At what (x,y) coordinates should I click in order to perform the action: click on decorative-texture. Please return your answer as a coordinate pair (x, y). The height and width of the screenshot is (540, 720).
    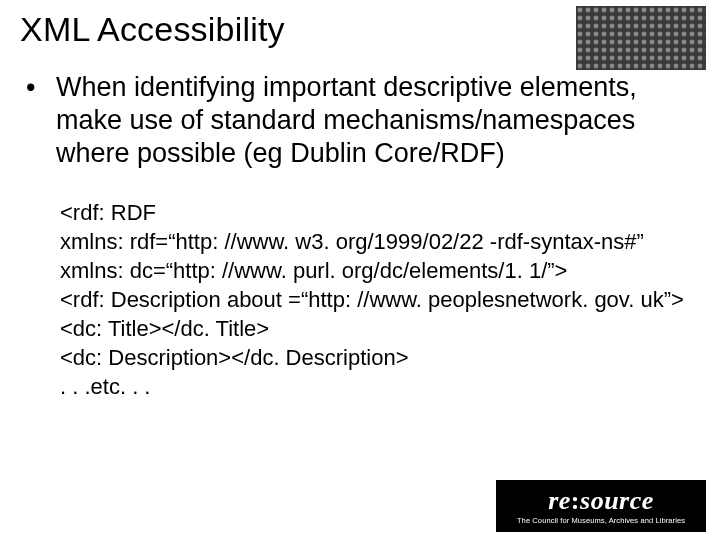
    Looking at the image, I should click on (641, 38).